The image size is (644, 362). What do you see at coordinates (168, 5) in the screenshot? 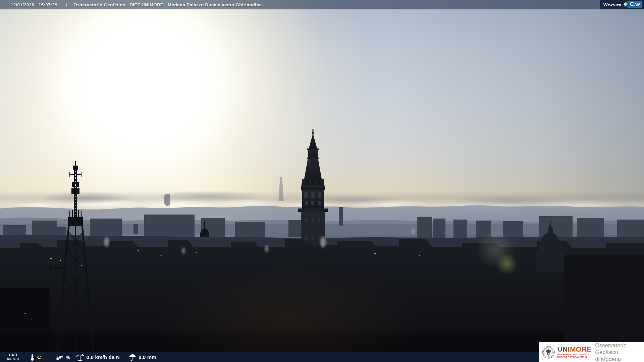
I see `camera-title: Osservatorio Geofisico - DIEF UNIMORE - …` at bounding box center [168, 5].